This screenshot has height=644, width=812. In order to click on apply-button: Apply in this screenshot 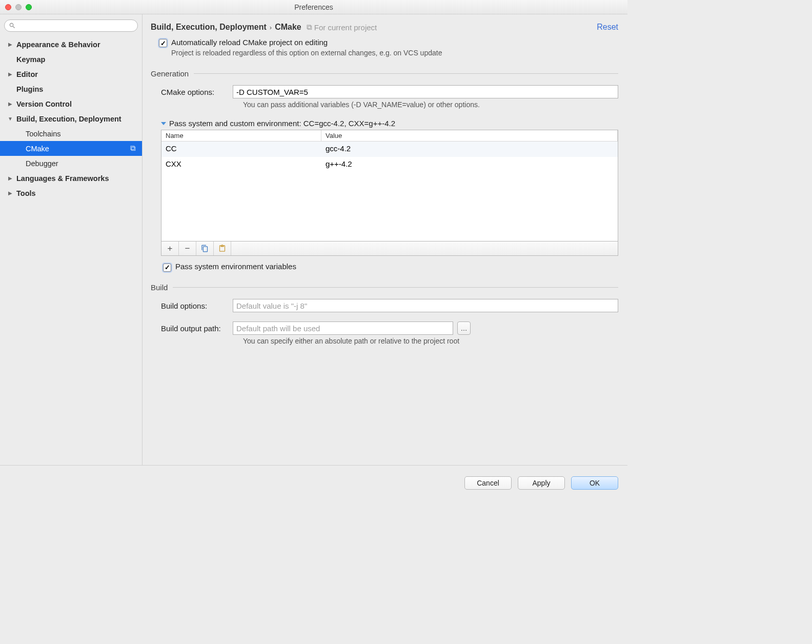, I will do `click(541, 483)`.